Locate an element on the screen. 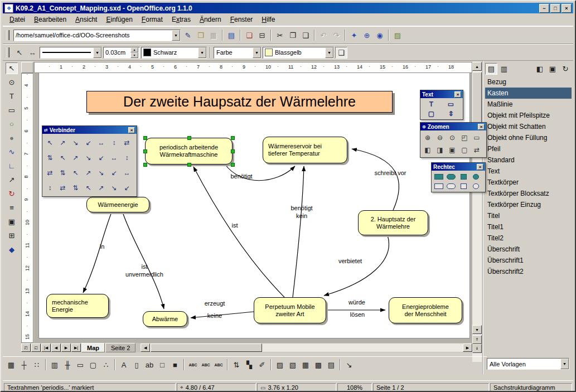 The width and height of the screenshot is (576, 392). label-keine: keine is located at coordinates (215, 316).